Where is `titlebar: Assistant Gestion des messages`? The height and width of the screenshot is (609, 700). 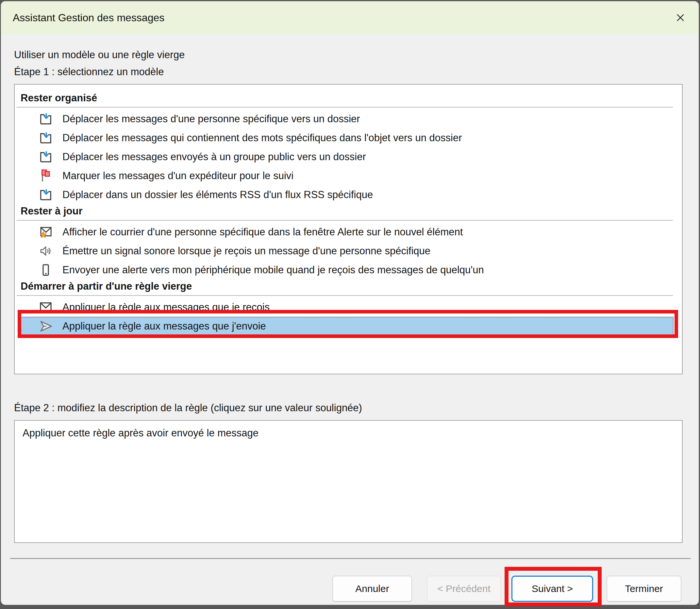 titlebar: Assistant Gestion des messages is located at coordinates (350, 18).